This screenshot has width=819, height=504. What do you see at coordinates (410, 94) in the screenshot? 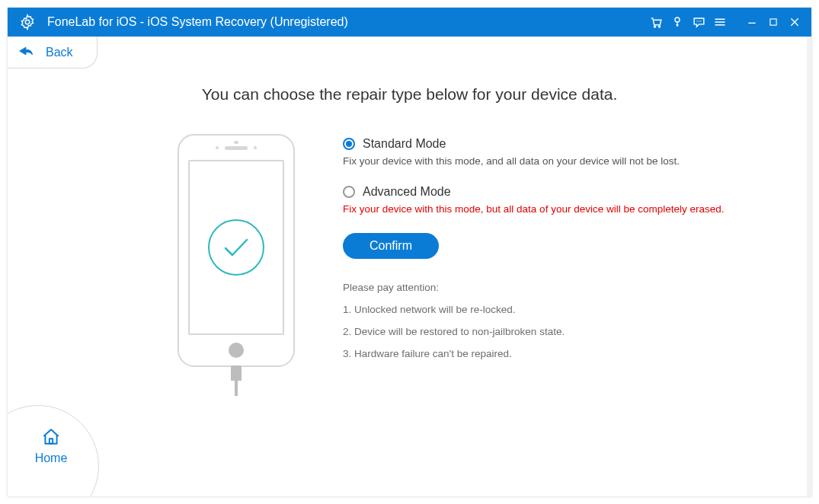
I see `page-heading: You can choose the repair type below for…` at bounding box center [410, 94].